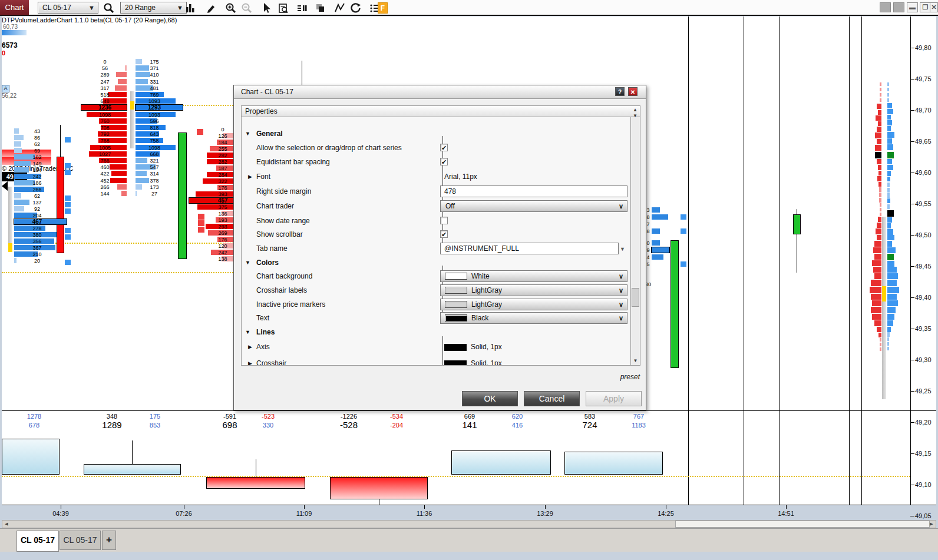 This screenshot has height=560, width=938. What do you see at coordinates (635, 241) in the screenshot?
I see `properties-scrollbar: ▼` at bounding box center [635, 241].